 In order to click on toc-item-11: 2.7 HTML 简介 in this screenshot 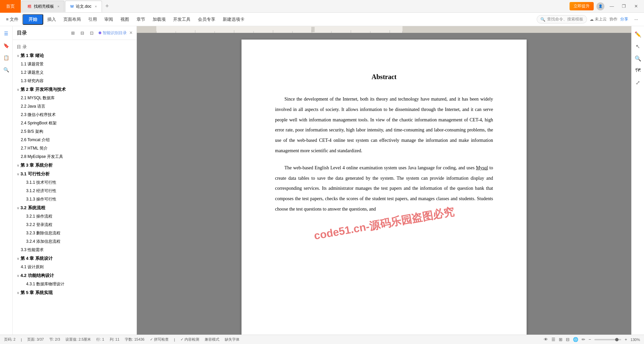, I will do `click(74, 148)`.